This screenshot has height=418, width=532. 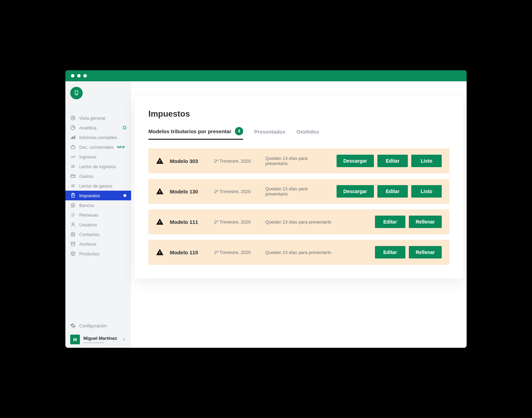 I want to click on sidebar-item-doc-comerciales: Doc. comercialesNEW, so click(x=98, y=147).